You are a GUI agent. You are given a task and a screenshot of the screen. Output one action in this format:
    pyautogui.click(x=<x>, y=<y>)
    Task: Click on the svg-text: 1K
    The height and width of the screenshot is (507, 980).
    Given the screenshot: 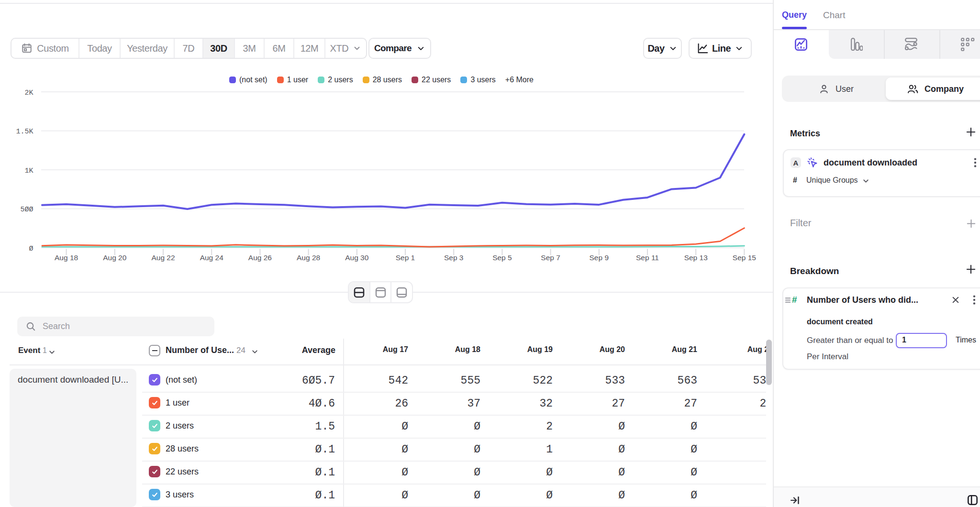 What is the action you would take?
    pyautogui.click(x=29, y=171)
    